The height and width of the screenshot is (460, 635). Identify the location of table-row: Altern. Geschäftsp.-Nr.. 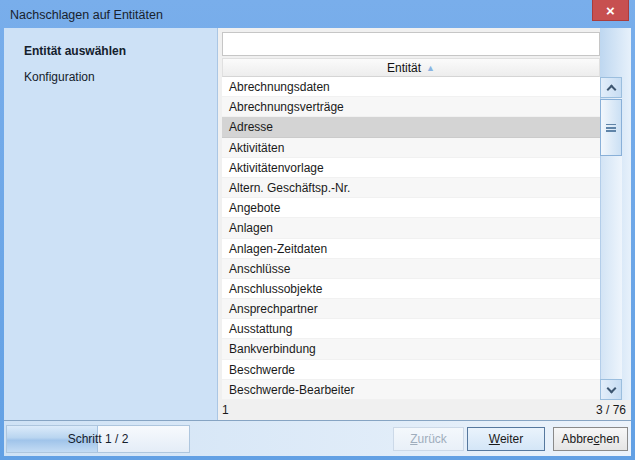
(411, 188).